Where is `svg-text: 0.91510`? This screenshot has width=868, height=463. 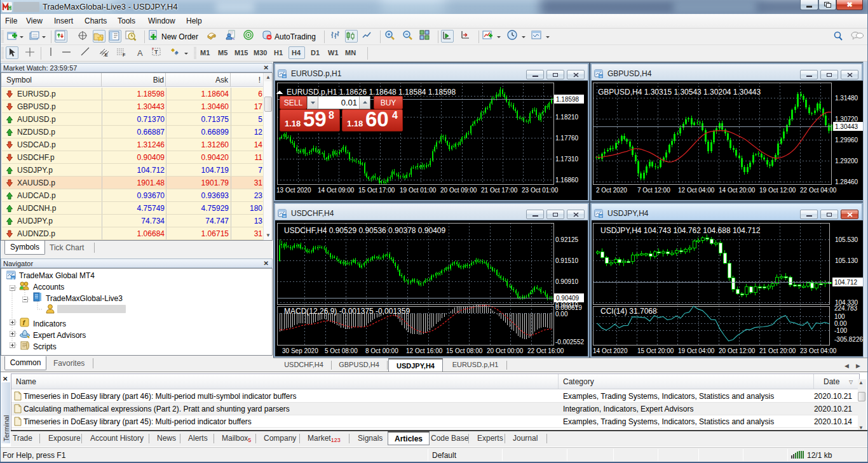 svg-text: 0.91510 is located at coordinates (567, 260).